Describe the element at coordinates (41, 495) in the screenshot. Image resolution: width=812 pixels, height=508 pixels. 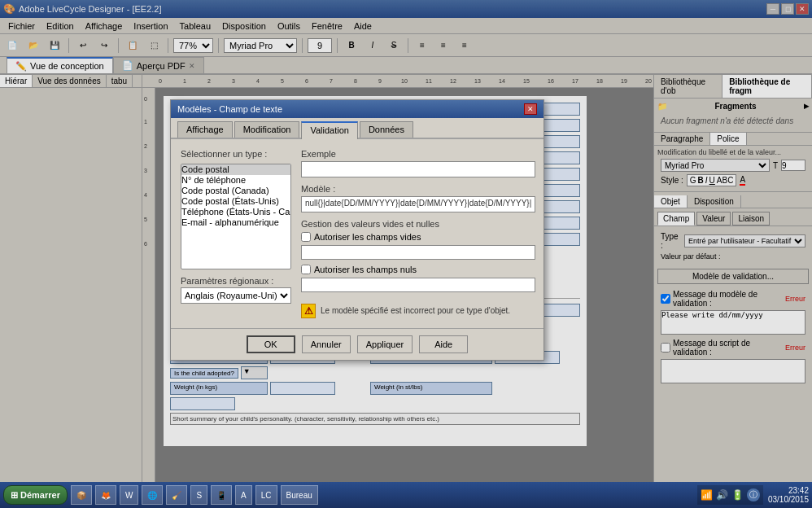
I see `start-label: Démarrer` at that location.